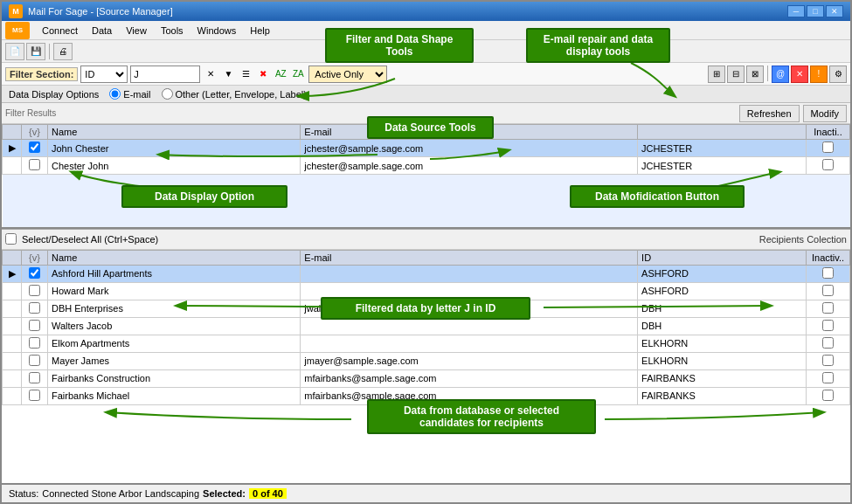 The image size is (852, 504). Describe the element at coordinates (838, 74) in the screenshot. I see `tools-icon: ⚙` at that location.